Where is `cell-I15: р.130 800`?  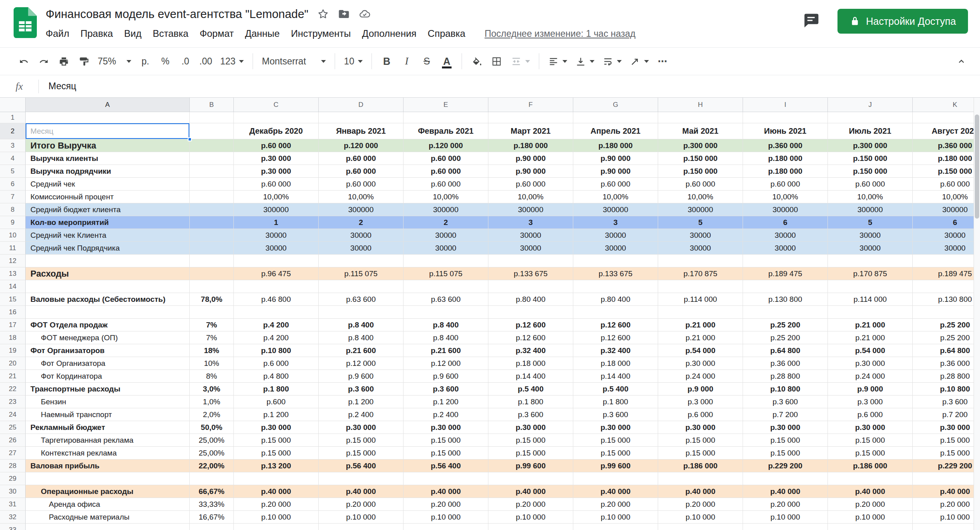 cell-I15: р.130 800 is located at coordinates (785, 299).